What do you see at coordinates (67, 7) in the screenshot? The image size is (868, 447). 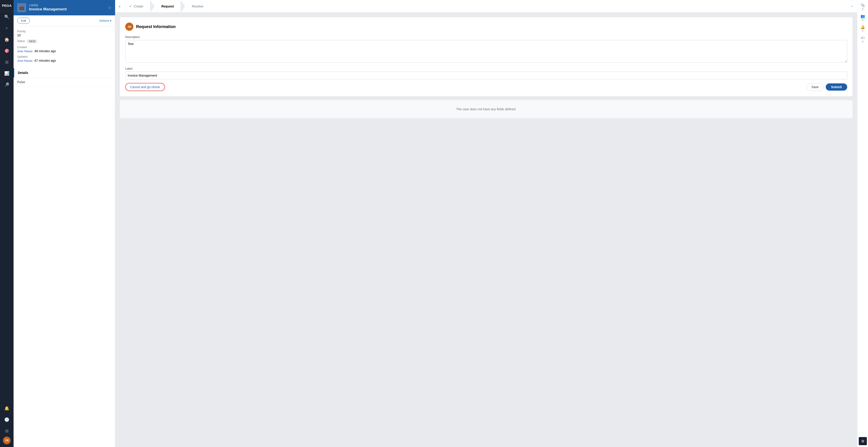 I see `case-header-info: I-35005 Invoice Management` at bounding box center [67, 7].